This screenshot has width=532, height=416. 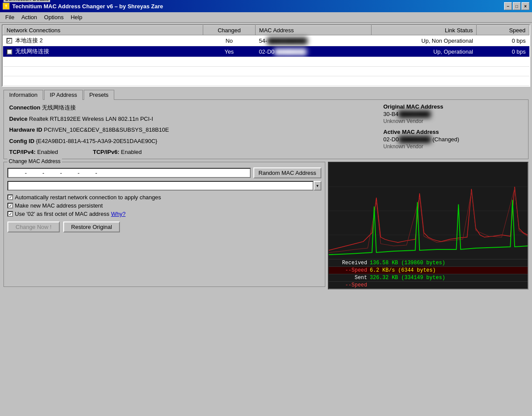 What do you see at coordinates (77, 17) in the screenshot?
I see `menu-help: Help` at bounding box center [77, 17].